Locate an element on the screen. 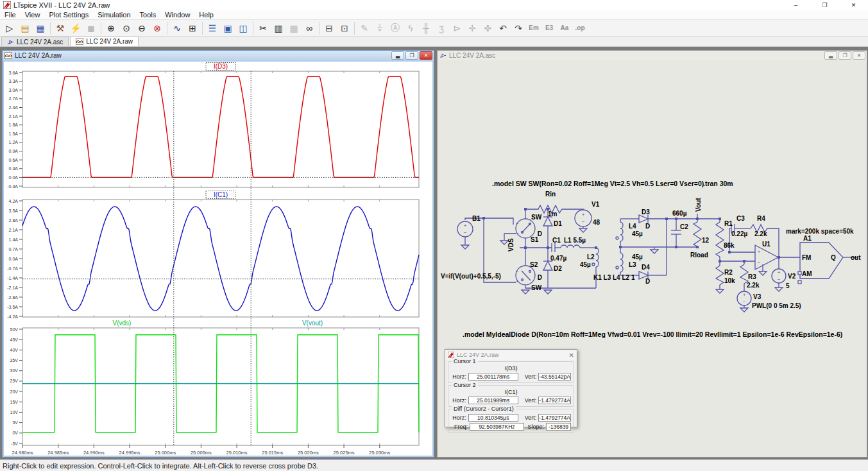 Image resolution: width=868 pixels, height=471 pixels. trace-title-I(C1): I(C1) is located at coordinates (221, 195).